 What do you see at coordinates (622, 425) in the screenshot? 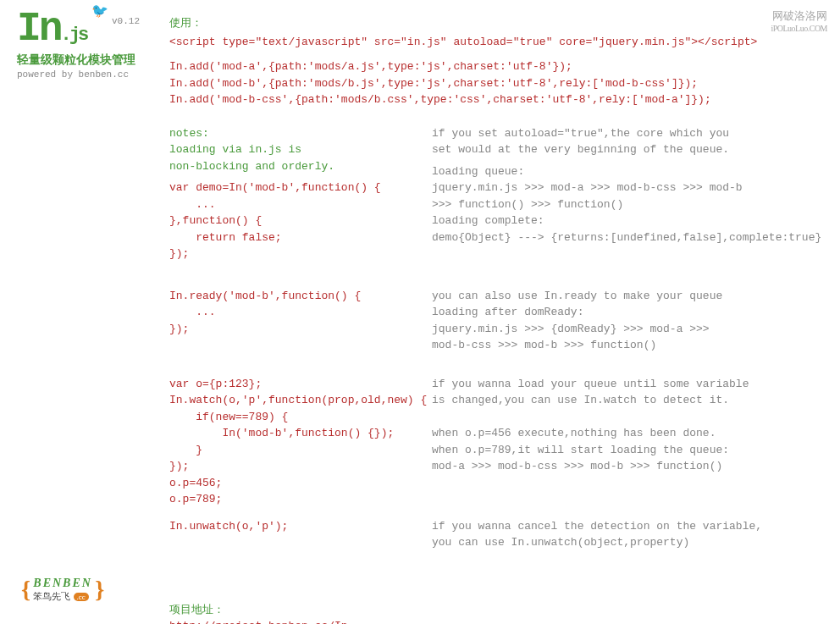
I see `watch-desc: if you wanna load your queue until some …` at bounding box center [622, 425].